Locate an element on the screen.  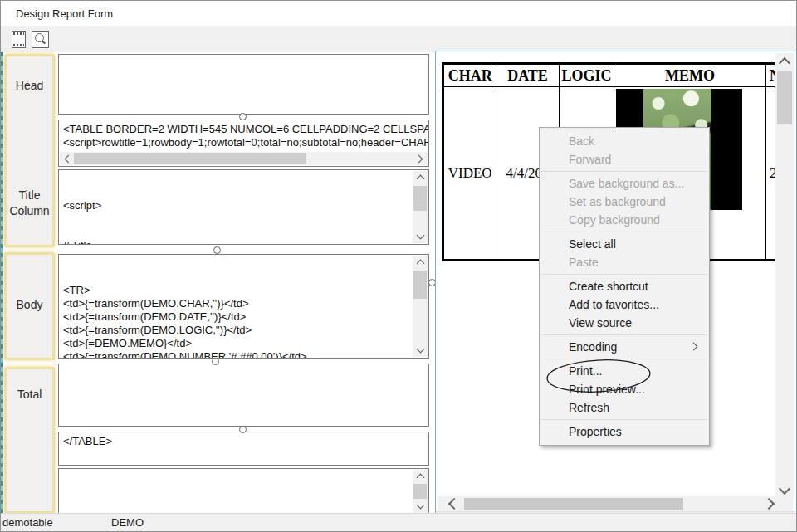
head-top-field is located at coordinates (244, 85).